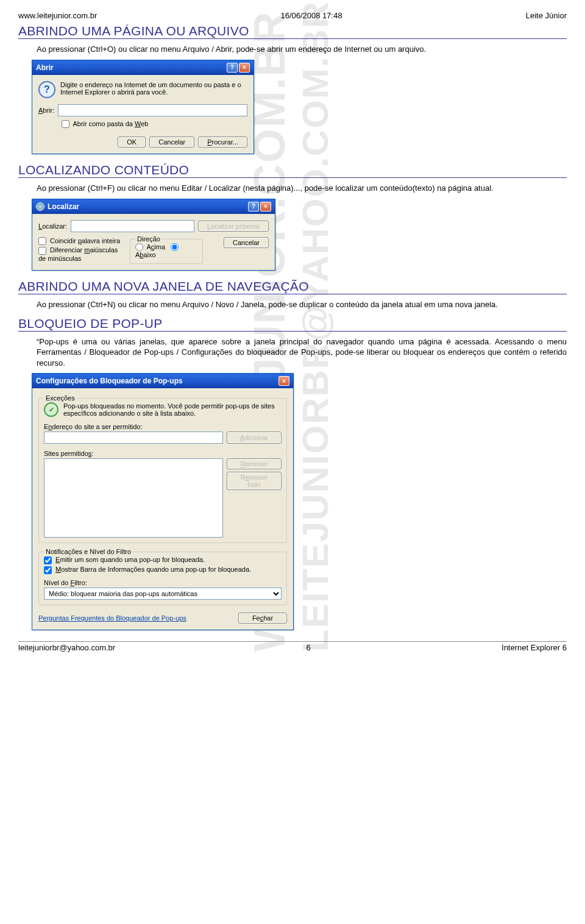  I want to click on remove-button: Remover, so click(254, 464).